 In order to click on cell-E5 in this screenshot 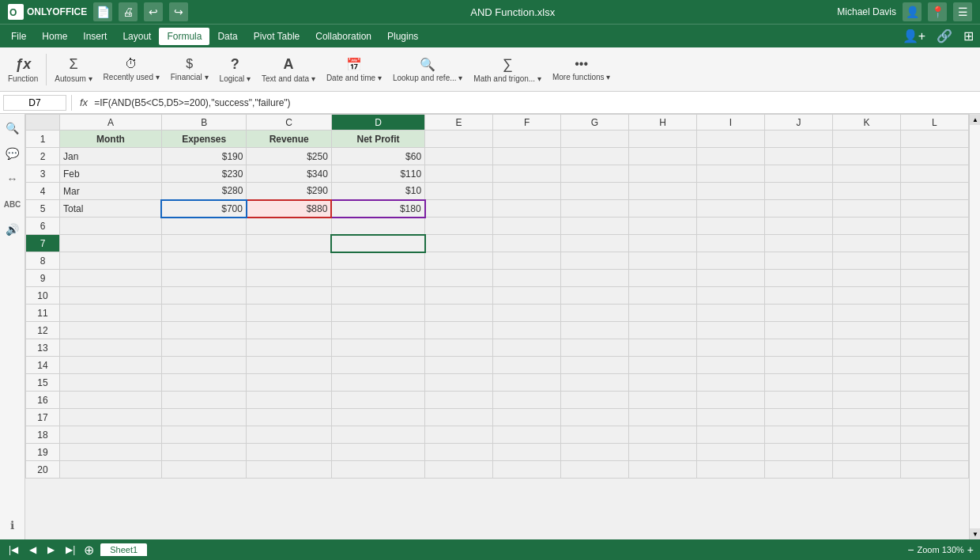, I will do `click(459, 209)`.